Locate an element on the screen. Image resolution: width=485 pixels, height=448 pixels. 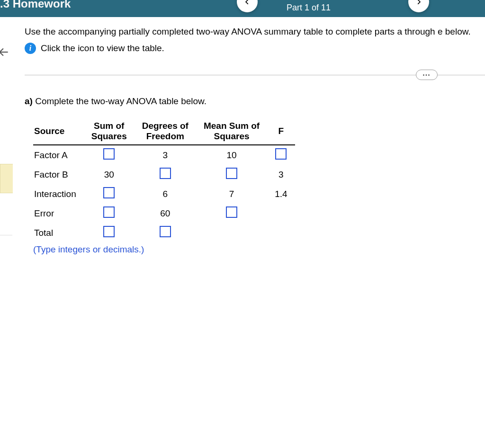
answer-format-hint: (Type integers or decimals.) is located at coordinates (259, 250).